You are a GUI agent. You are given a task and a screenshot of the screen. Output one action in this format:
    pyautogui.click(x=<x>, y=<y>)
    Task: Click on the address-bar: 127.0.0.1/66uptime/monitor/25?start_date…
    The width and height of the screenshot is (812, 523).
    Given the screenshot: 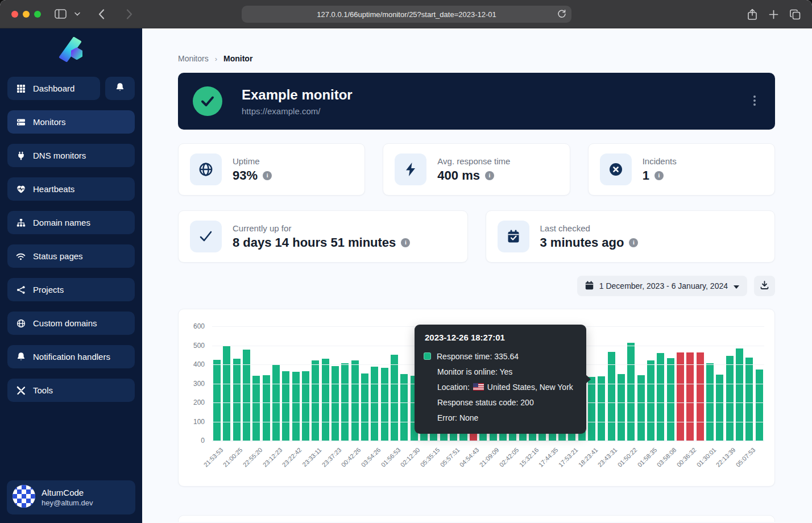 What is the action you would take?
    pyautogui.click(x=407, y=14)
    